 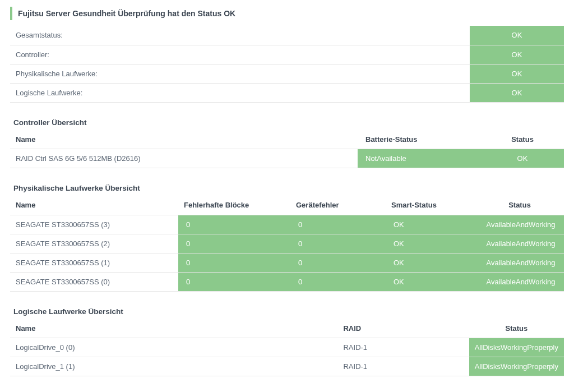 I want to click on overall-label: Physikalische Laufwerke:, so click(x=240, y=73).